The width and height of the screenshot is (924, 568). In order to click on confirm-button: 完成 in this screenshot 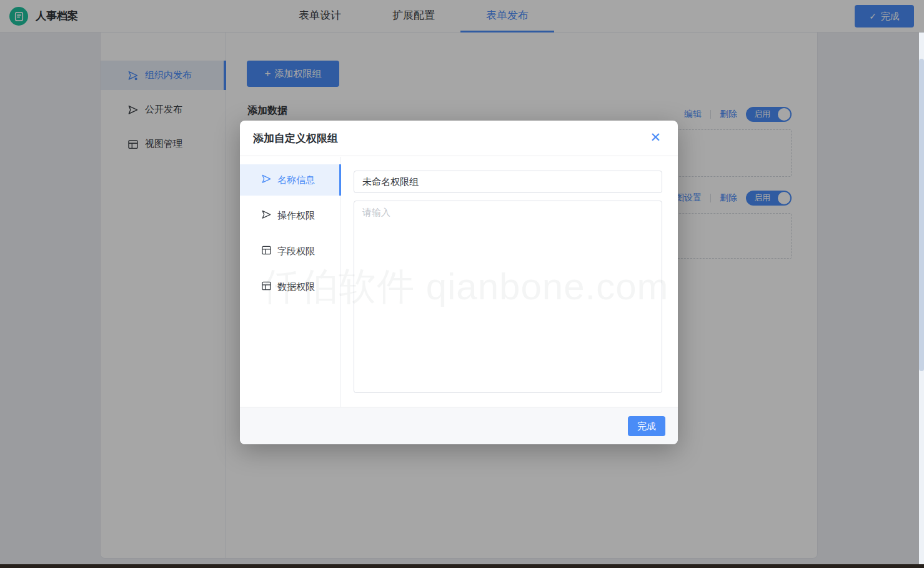, I will do `click(647, 426)`.